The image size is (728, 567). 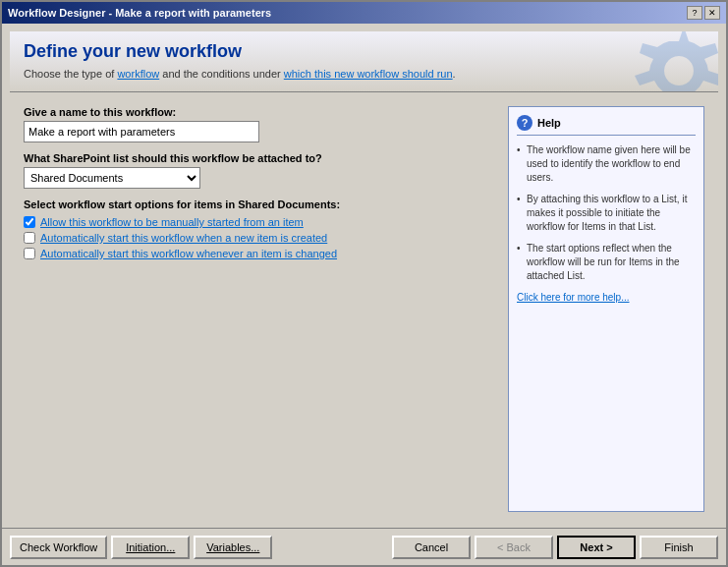 What do you see at coordinates (364, 74) in the screenshot?
I see `header-subtitle: Choose the type of workflow and the cond…` at bounding box center [364, 74].